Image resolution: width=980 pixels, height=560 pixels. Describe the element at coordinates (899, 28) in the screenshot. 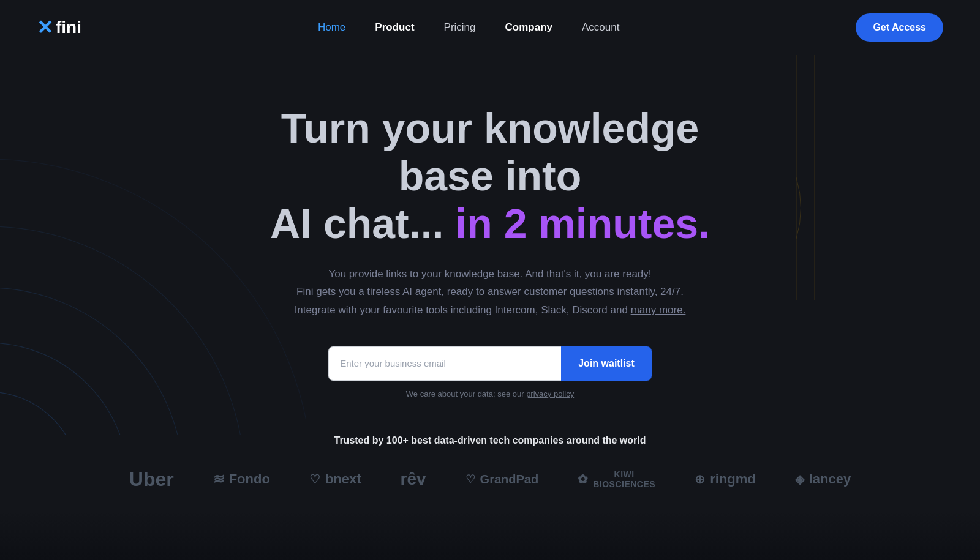

I see `get-access-button: Get Access` at that location.